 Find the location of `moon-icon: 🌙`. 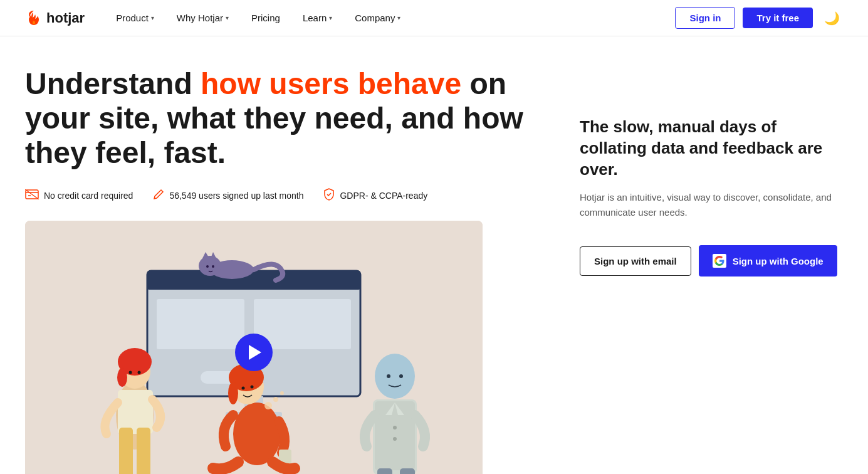

moon-icon: 🌙 is located at coordinates (832, 18).